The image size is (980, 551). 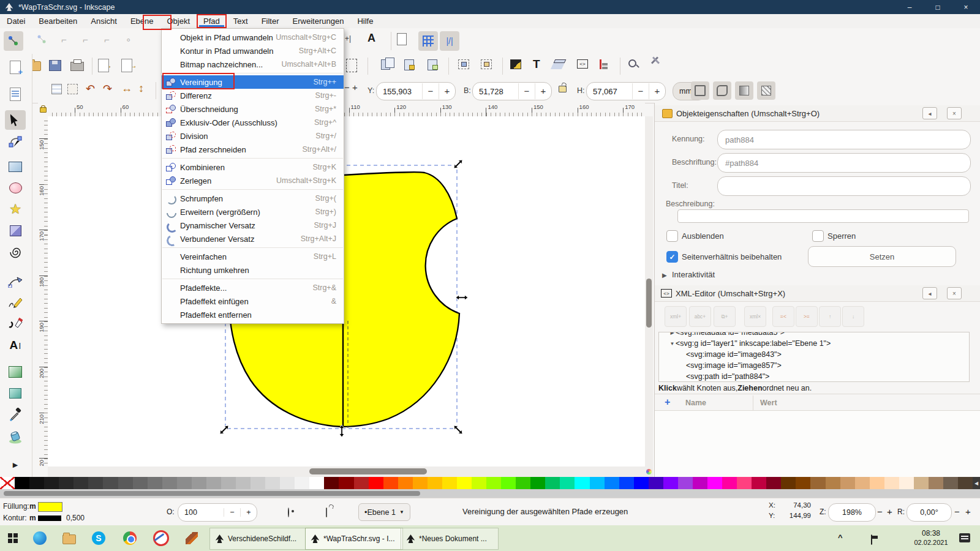 I want to click on tree-node-layer: ▼ <svg:g id="layer1" inkscape:label="Ebe…, so click(x=814, y=343).